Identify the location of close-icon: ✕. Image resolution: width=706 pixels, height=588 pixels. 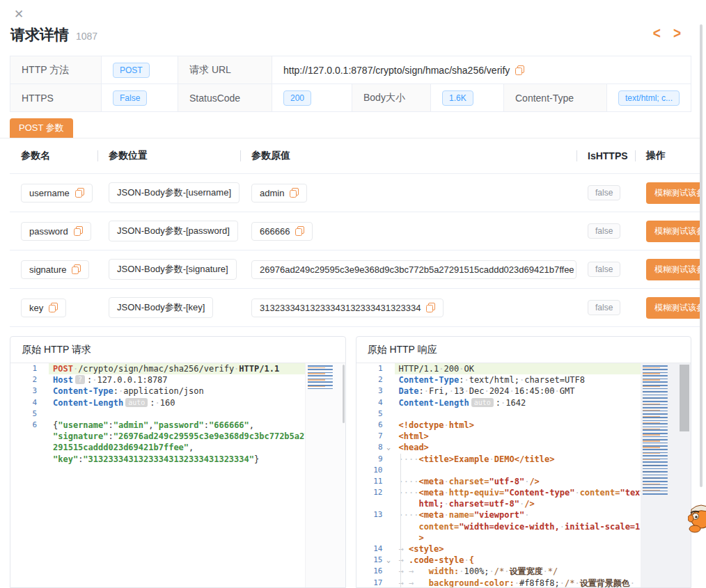
(19, 14).